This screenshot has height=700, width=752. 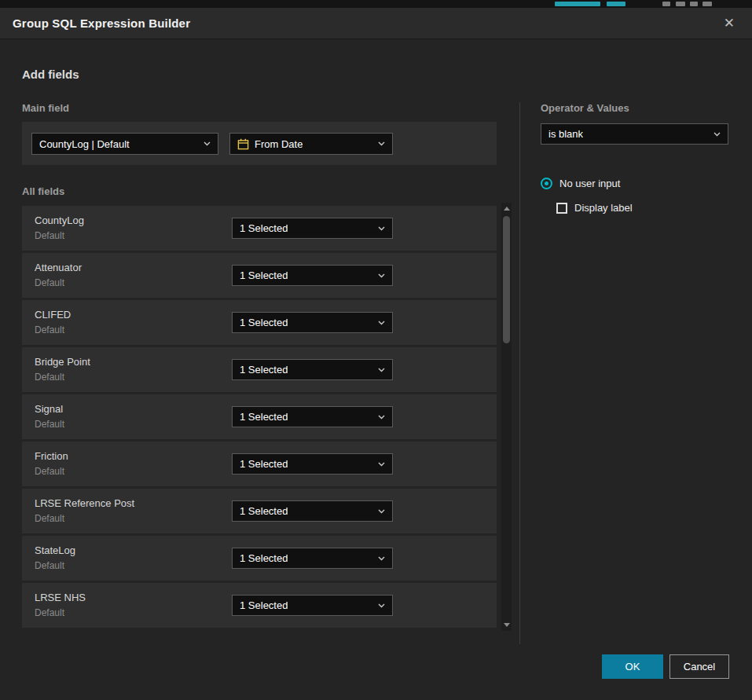 I want to click on field-name: LRSE NHS, so click(x=60, y=597).